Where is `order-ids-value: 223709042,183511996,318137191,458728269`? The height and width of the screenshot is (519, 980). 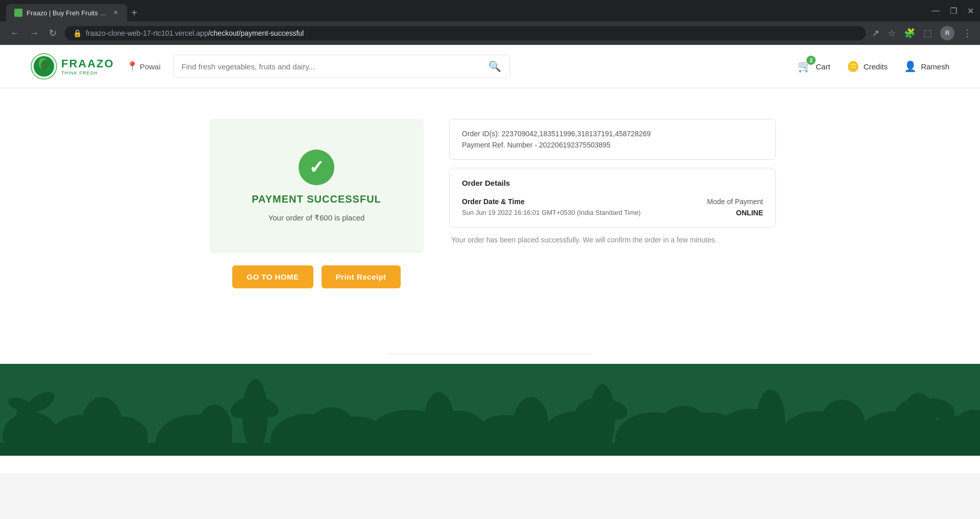 order-ids-value: 223709042,183511996,318137191,458728269 is located at coordinates (576, 134).